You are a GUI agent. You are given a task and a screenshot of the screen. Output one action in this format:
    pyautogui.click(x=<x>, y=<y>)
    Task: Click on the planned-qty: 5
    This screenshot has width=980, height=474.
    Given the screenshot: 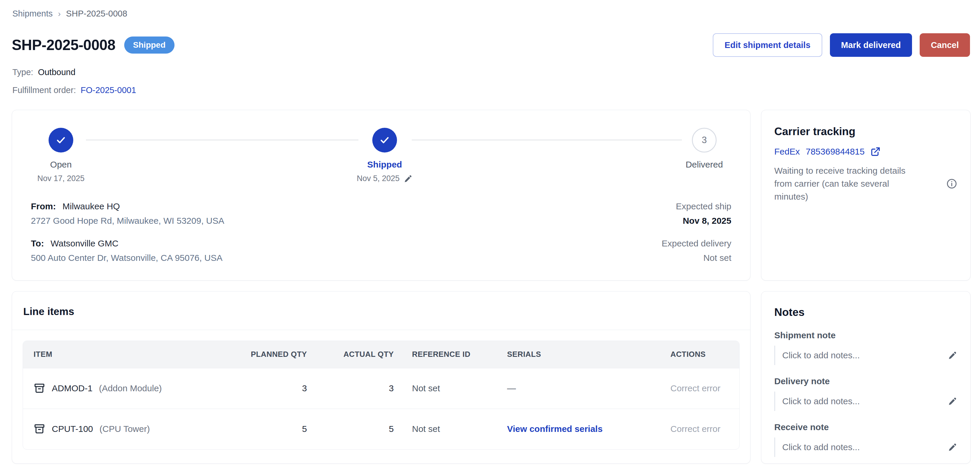 What is the action you would take?
    pyautogui.click(x=266, y=429)
    